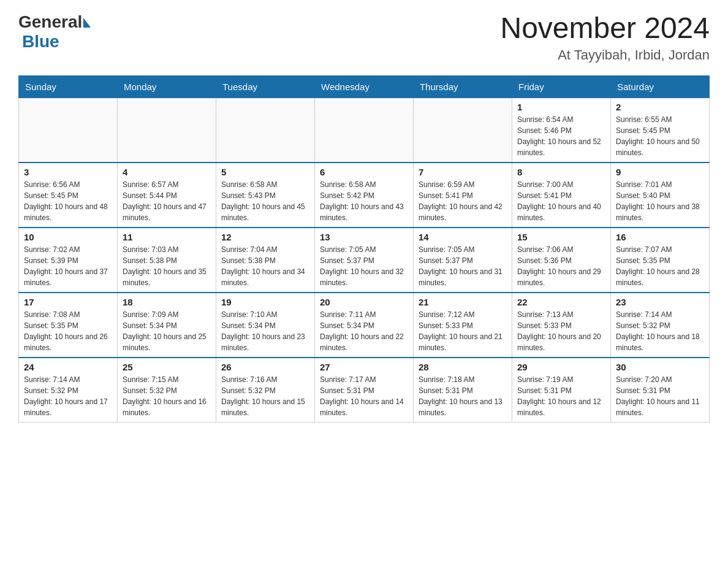 The image size is (728, 563). I want to click on day-number: 18, so click(167, 302).